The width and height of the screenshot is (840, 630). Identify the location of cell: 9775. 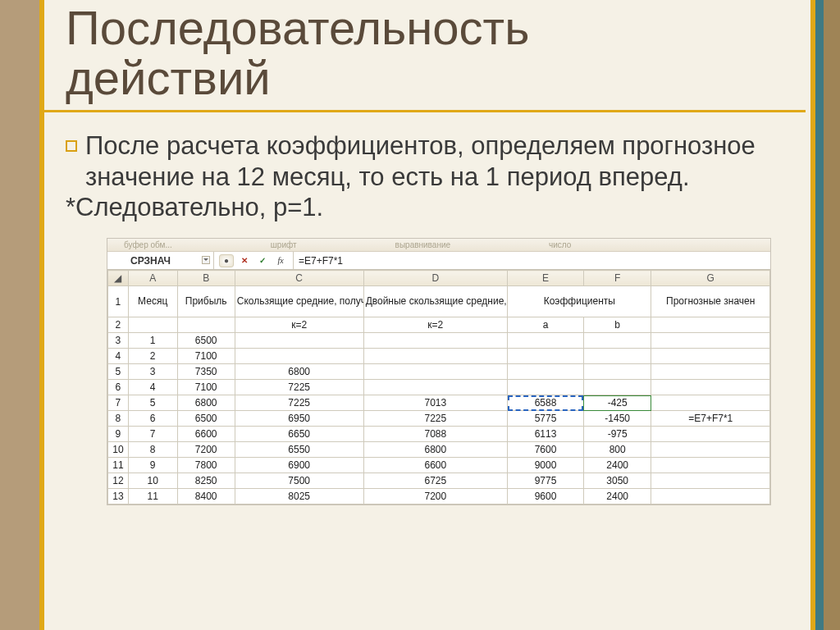
(546, 481).